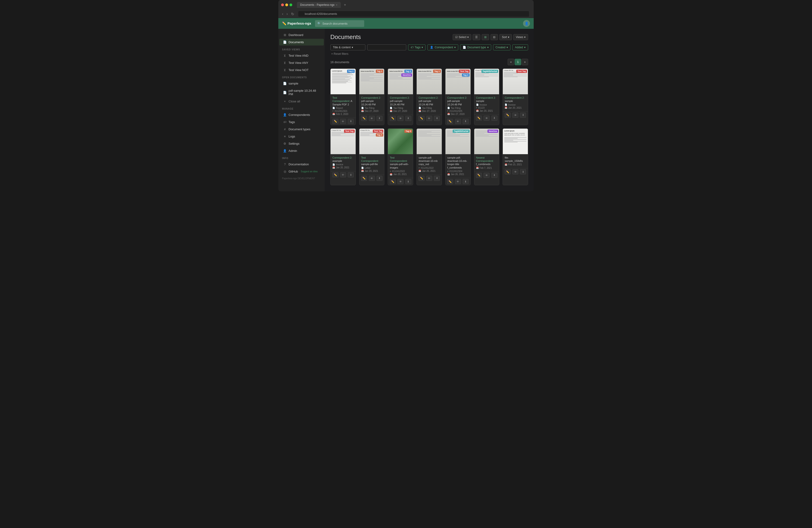 This screenshot has width=812, height=528. I want to click on download-btn-3: ⬇, so click(408, 118).